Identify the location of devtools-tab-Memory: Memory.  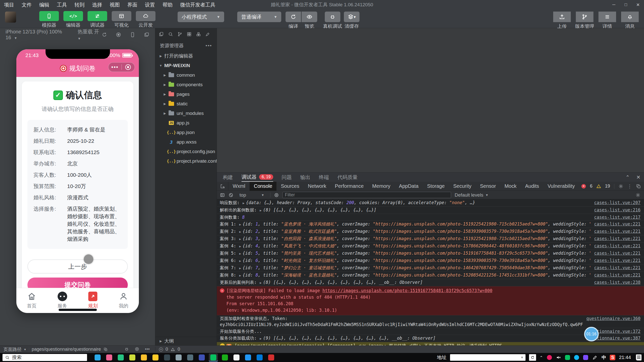
(381, 186).